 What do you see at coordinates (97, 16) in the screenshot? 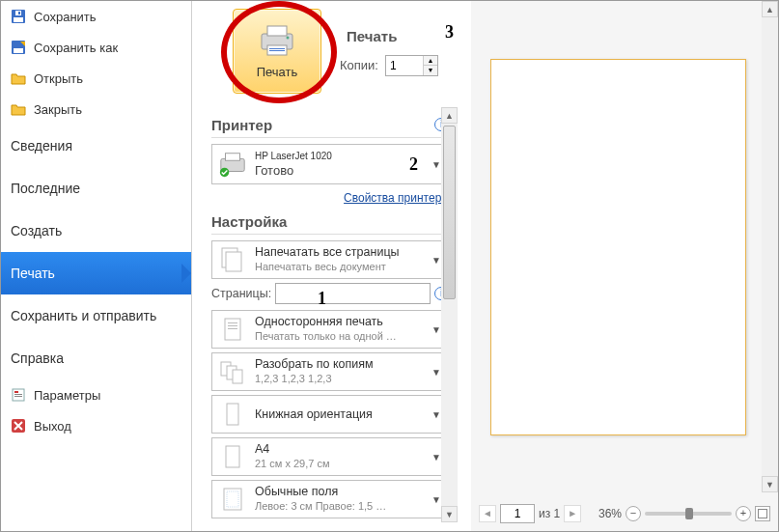
I see `sidebar-item-save: Сохранить` at bounding box center [97, 16].